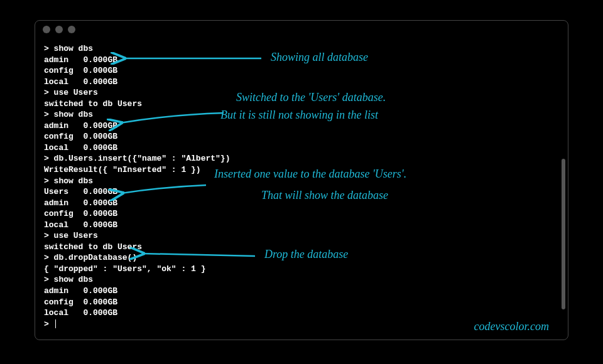  I want to click on titlebar, so click(302, 29).